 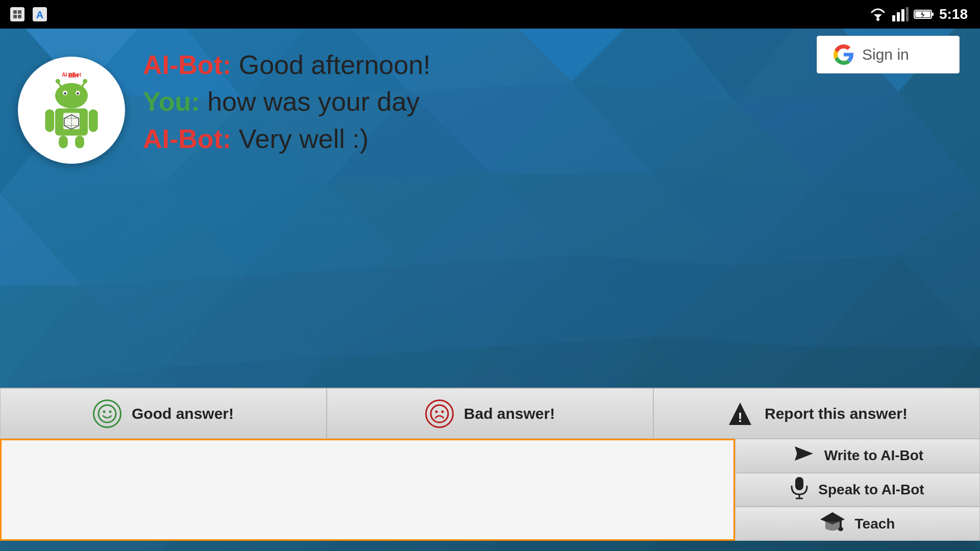 I want to click on bot-label-2: AI-Bot:, so click(x=187, y=139).